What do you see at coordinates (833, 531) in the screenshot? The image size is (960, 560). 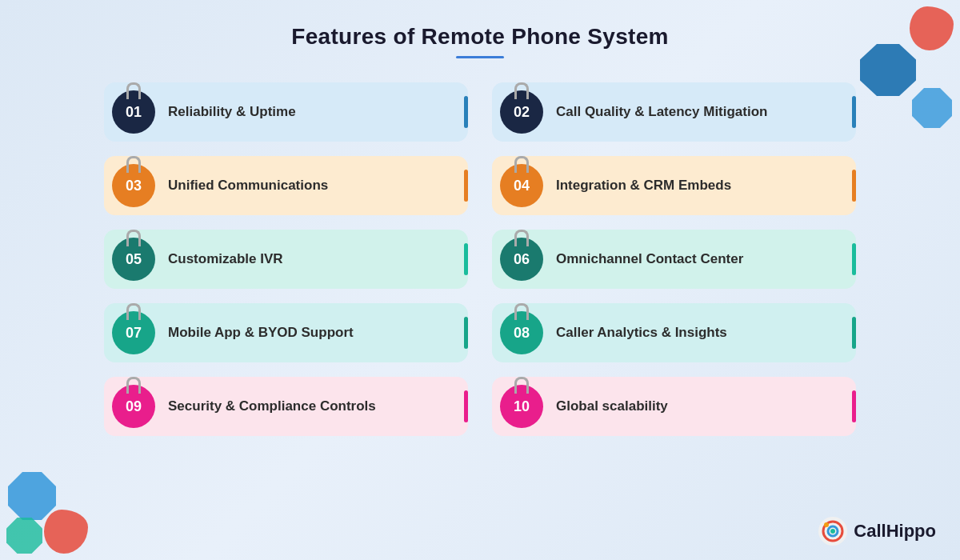 I see `callhippo-logo-icon` at bounding box center [833, 531].